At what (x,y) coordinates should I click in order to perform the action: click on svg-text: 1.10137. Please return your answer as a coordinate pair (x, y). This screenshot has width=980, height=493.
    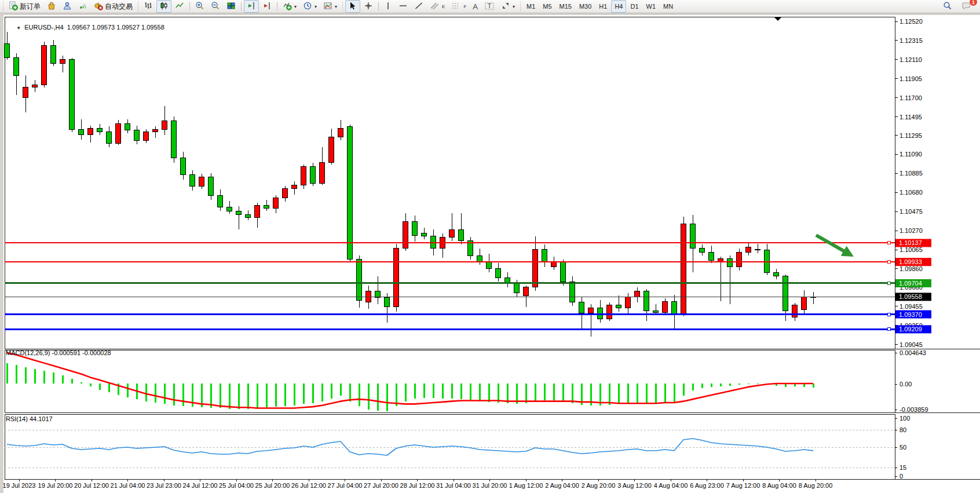
    Looking at the image, I should click on (910, 243).